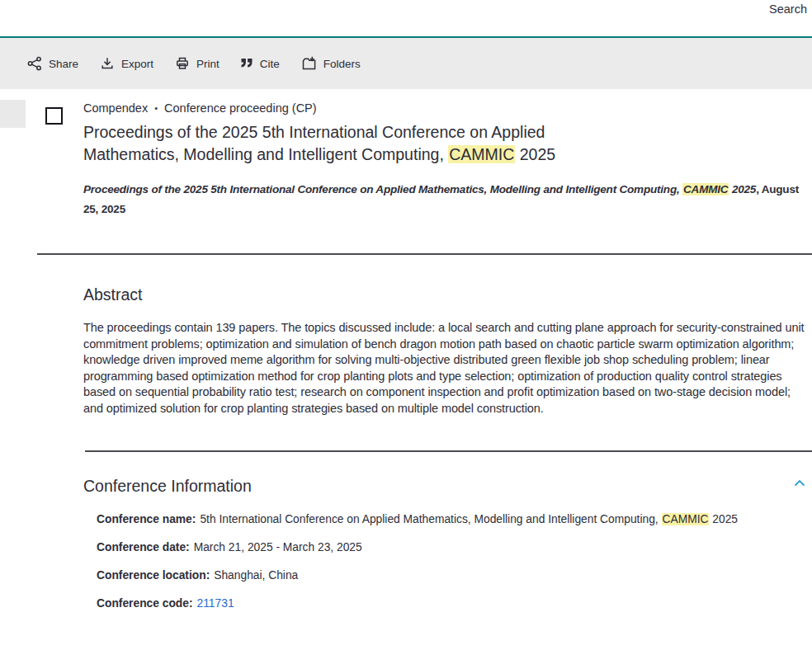 The image size is (812, 650). Describe the element at coordinates (446, 144) in the screenshot. I see `record-title: Proceedings of the 2025 5th Internationa…` at that location.